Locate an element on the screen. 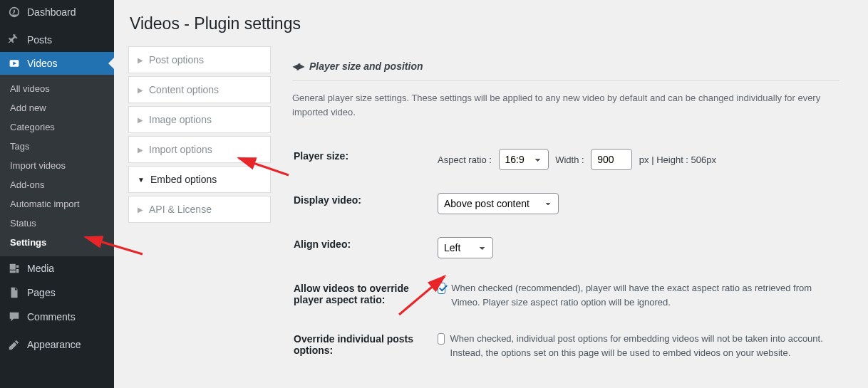  pushpin-icon is located at coordinates (14, 40).